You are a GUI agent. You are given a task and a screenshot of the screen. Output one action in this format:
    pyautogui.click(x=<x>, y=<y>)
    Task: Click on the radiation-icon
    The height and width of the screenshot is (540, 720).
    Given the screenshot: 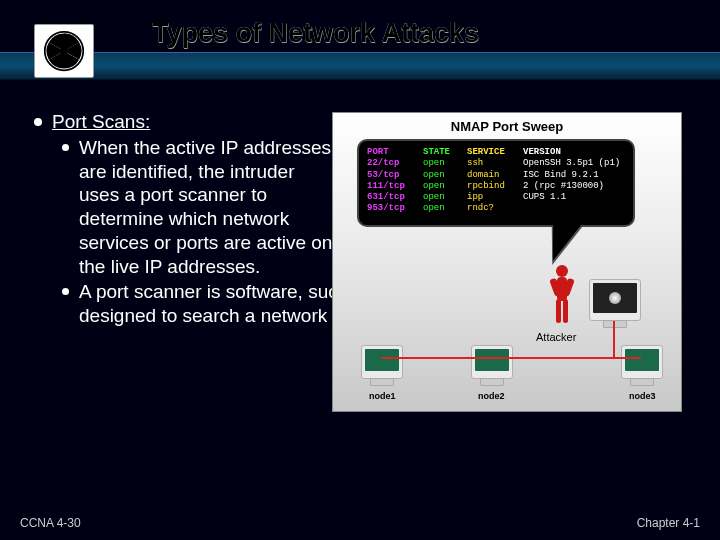 What is the action you would take?
    pyautogui.click(x=64, y=51)
    